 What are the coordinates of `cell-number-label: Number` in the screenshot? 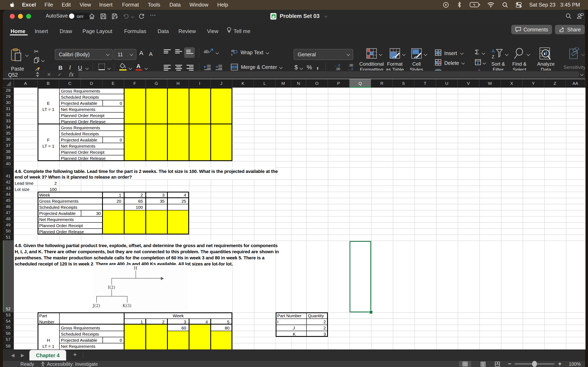 It's located at (47, 322).